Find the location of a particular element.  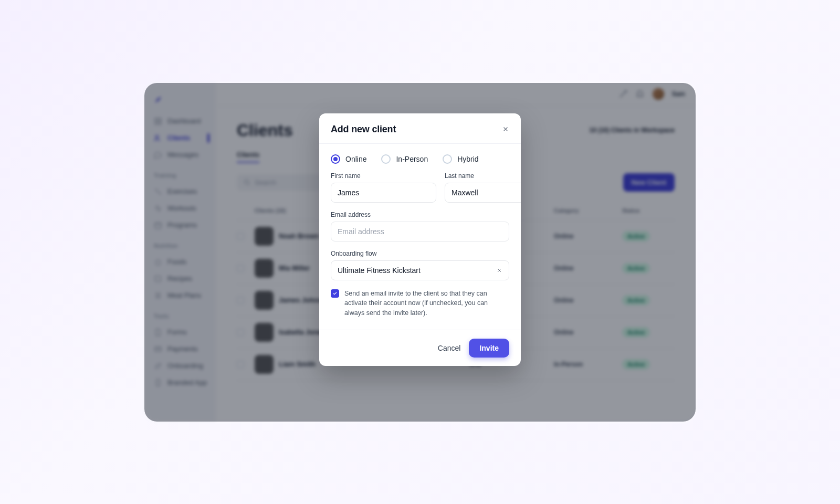

clear-icon is located at coordinates (499, 270).